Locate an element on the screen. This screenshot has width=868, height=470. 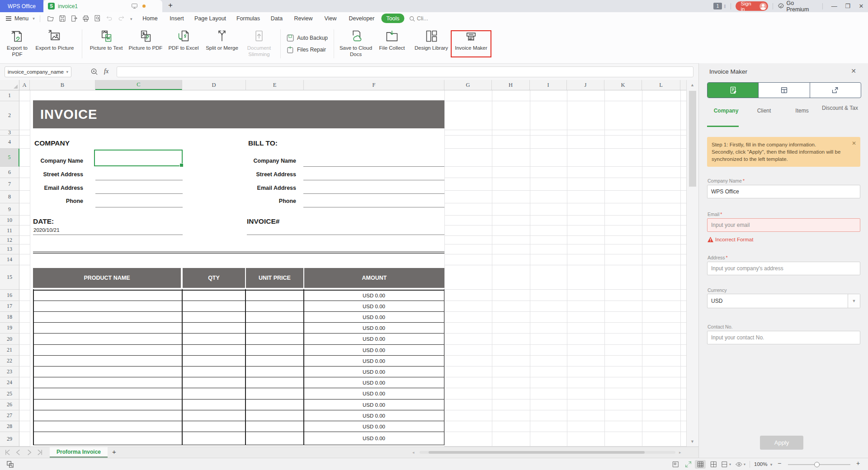
row-header-19: 19 is located at coordinates (10, 328).